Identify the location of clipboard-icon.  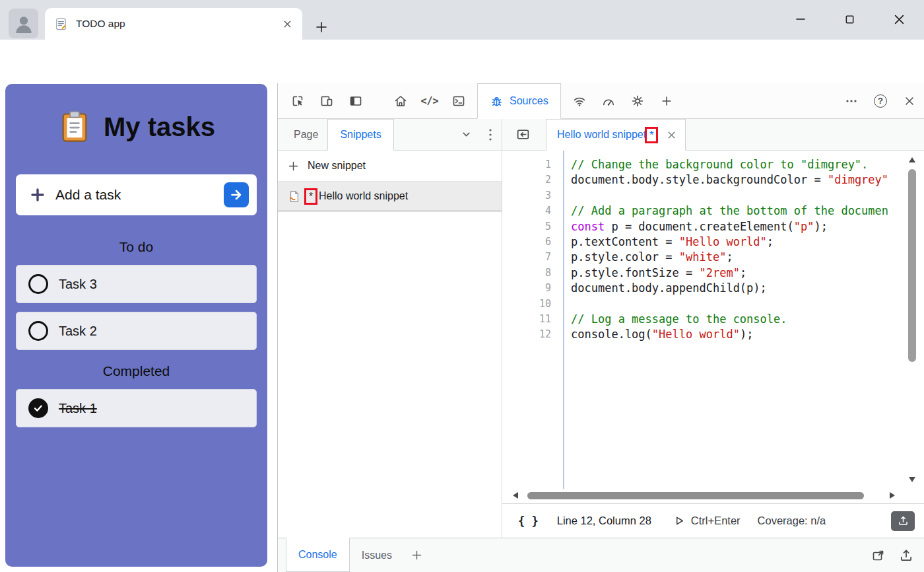
(75, 127).